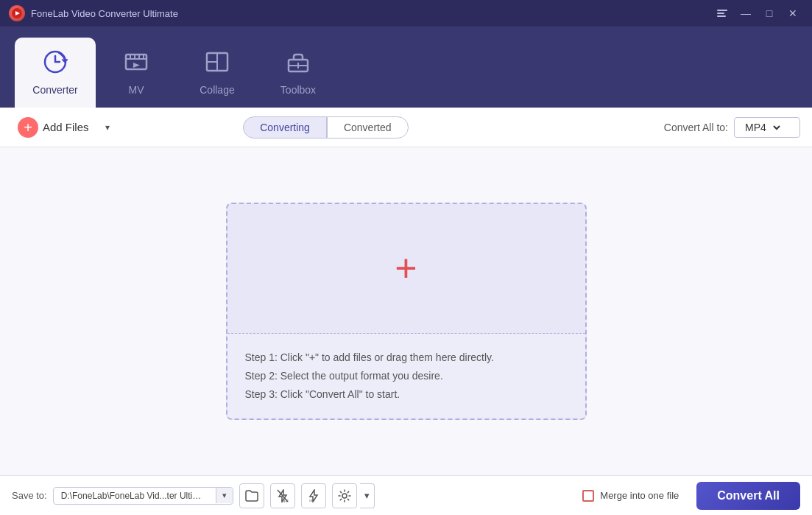 The height and width of the screenshot is (515, 812). I want to click on tab-converter: Converter, so click(55, 72).